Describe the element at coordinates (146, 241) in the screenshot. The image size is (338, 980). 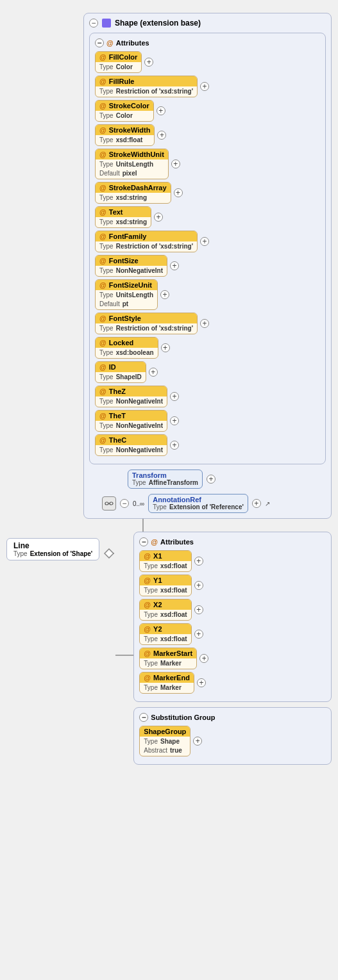
I see `card-fontfamily: @ FontFamily Type Restriction of 'xsd:st…` at that location.